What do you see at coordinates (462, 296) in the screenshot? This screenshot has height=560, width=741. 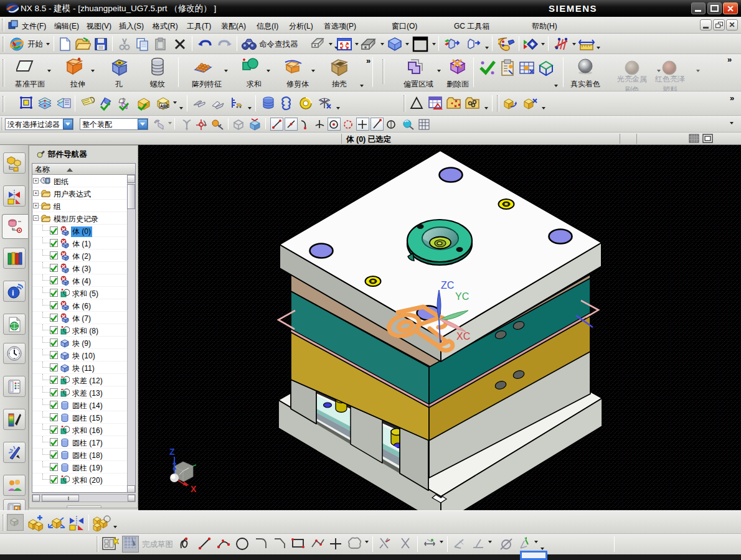 I see `svg-text: YC` at bounding box center [462, 296].